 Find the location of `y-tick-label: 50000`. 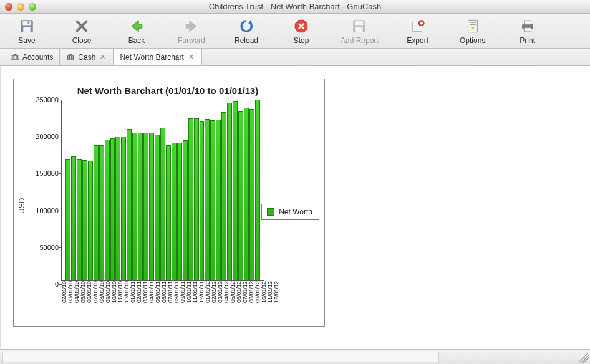

y-tick-label: 50000 is located at coordinates (49, 247).